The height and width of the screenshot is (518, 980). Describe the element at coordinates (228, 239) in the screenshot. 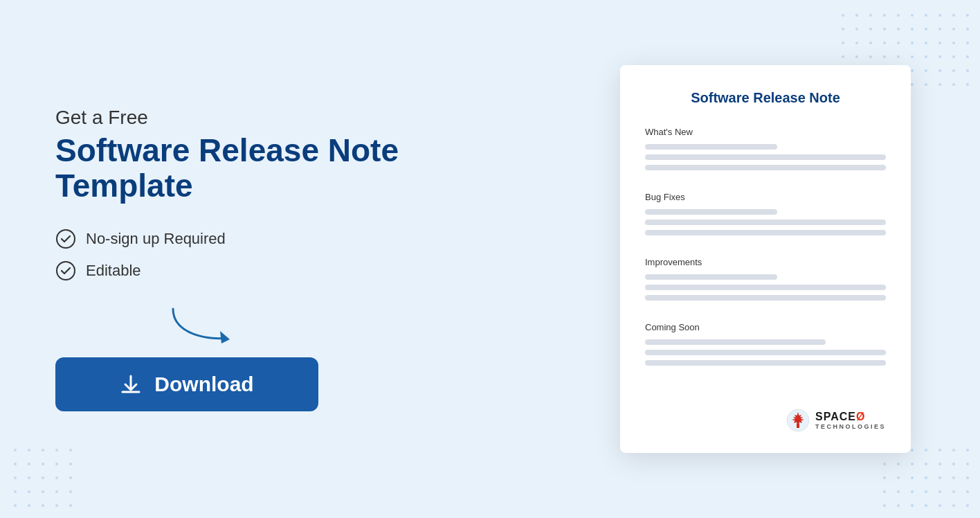

I see `feature-no-signup: No-sign up Required` at that location.